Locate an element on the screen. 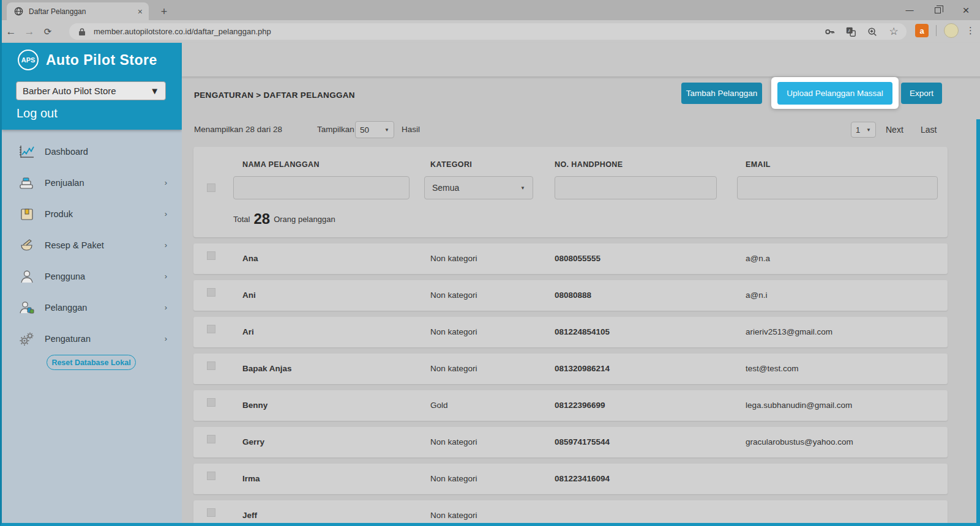 This screenshot has width=980, height=526. profile-avatar is located at coordinates (951, 31).